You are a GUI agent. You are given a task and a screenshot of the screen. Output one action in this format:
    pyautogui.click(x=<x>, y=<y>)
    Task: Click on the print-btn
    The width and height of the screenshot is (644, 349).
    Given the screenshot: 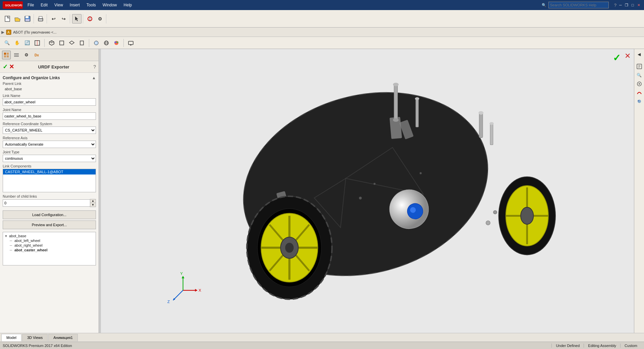 What is the action you would take?
    pyautogui.click(x=41, y=19)
    